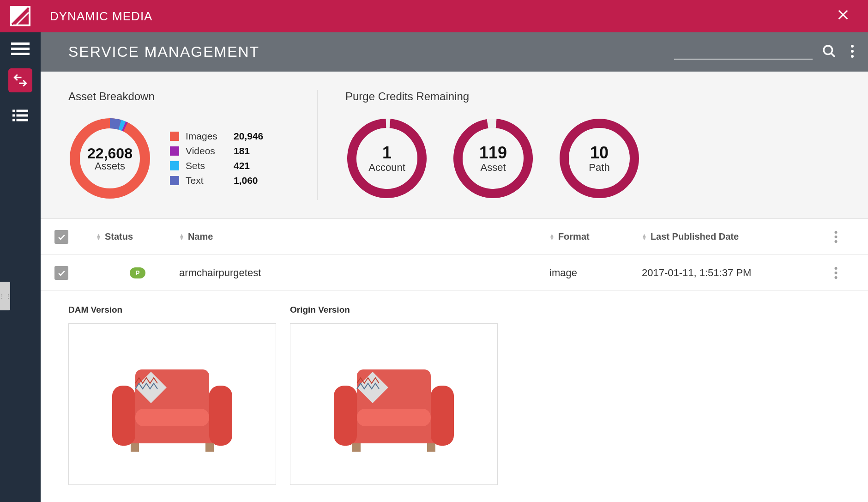 This screenshot has width=868, height=502. What do you see at coordinates (206, 136) in the screenshot?
I see `legend-label: Images` at bounding box center [206, 136].